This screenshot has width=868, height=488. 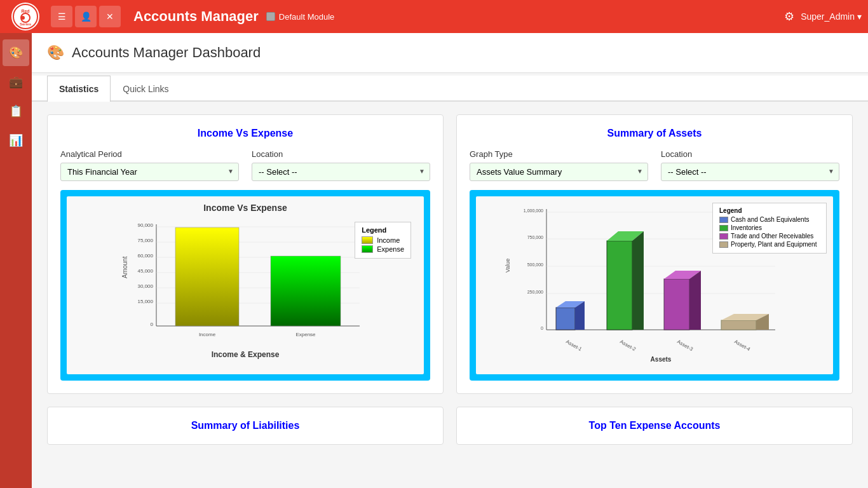 I want to click on tab-statistics: Statistics, so click(x=79, y=89).